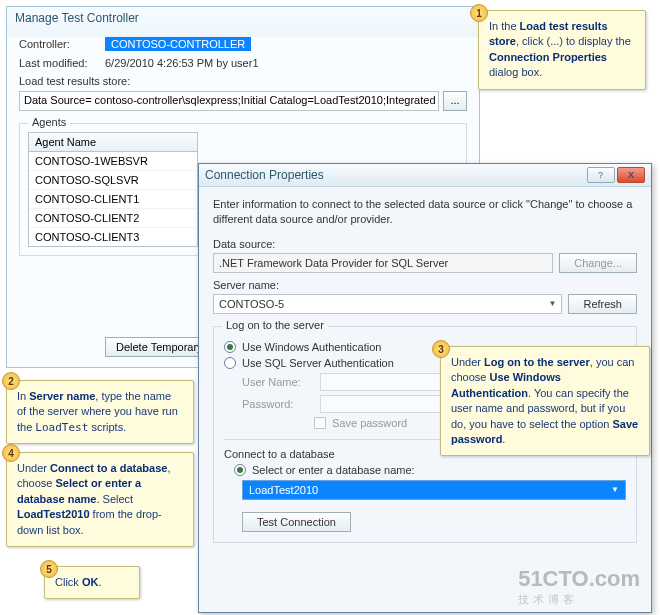 This screenshot has width=660, height=615. I want to click on table-row: CONTOSO-1WEBSVR, so click(113, 162).